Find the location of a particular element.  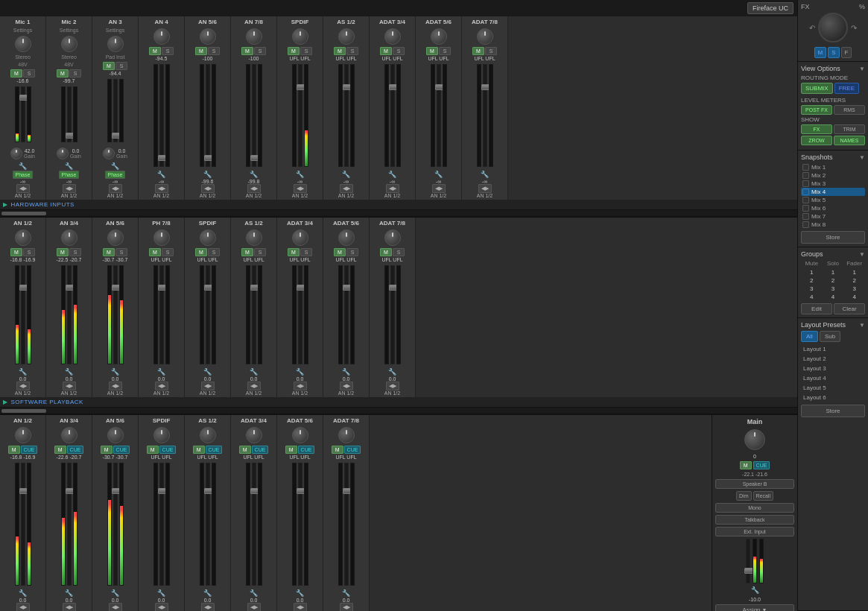

sw-adat56-fader is located at coordinates (346, 314).